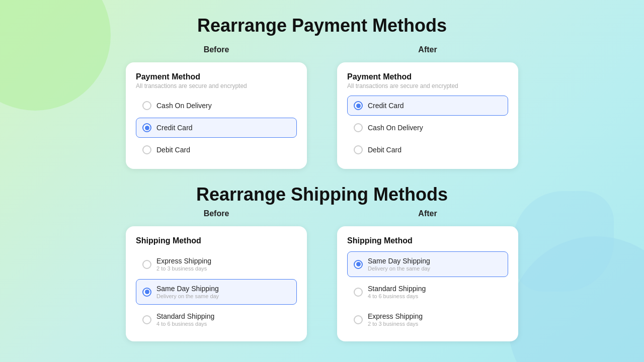 Image resolution: width=644 pixels, height=362 pixels. Describe the element at coordinates (188, 289) in the screenshot. I see `shipping-before-sameday-label: Same Day Shipping` at that location.